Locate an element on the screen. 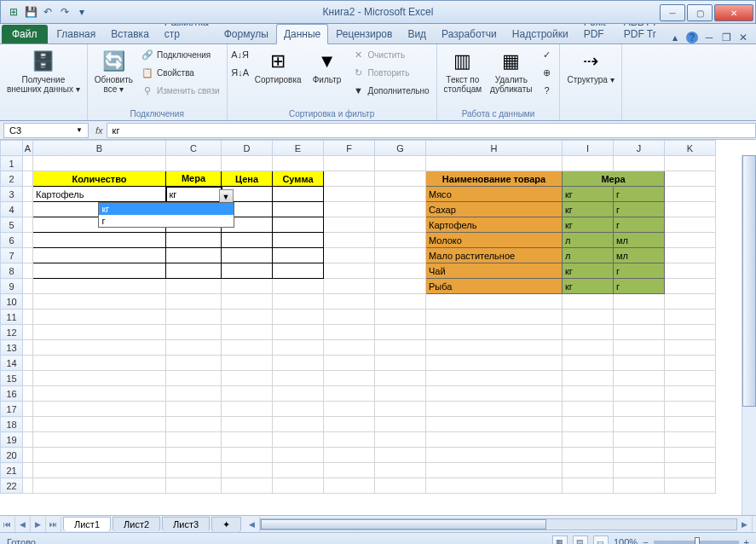  dropdown-option-г: г is located at coordinates (166, 221).